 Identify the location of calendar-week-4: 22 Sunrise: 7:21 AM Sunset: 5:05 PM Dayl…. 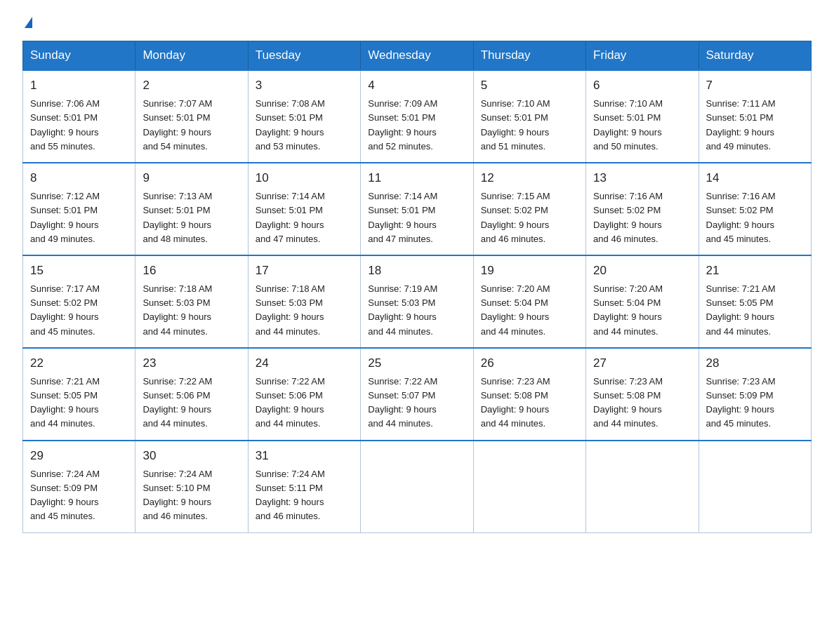
(417, 394).